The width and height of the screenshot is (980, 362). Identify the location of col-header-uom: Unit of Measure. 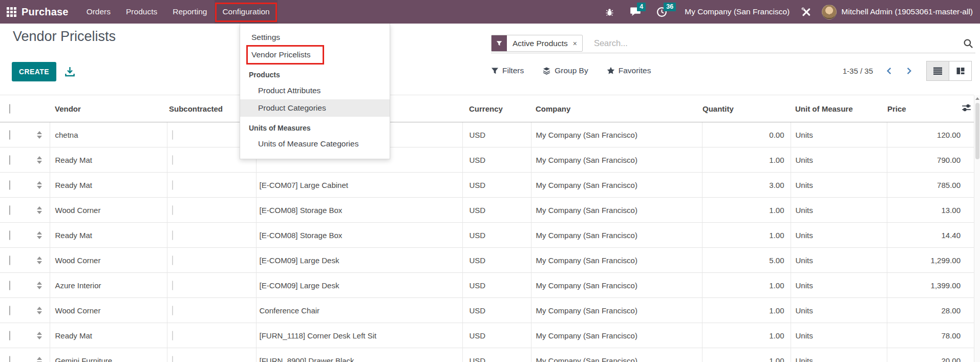
(839, 109).